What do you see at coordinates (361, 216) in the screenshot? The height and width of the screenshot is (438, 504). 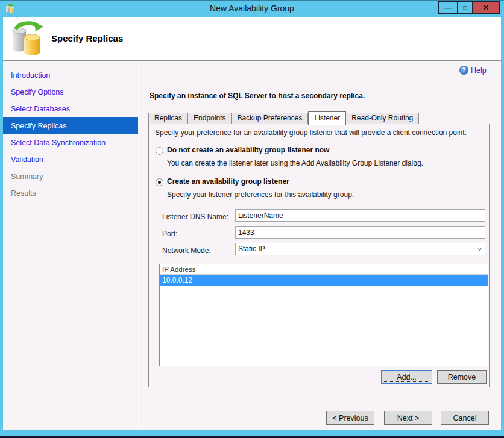 I see `dns-name-input` at bounding box center [361, 216].